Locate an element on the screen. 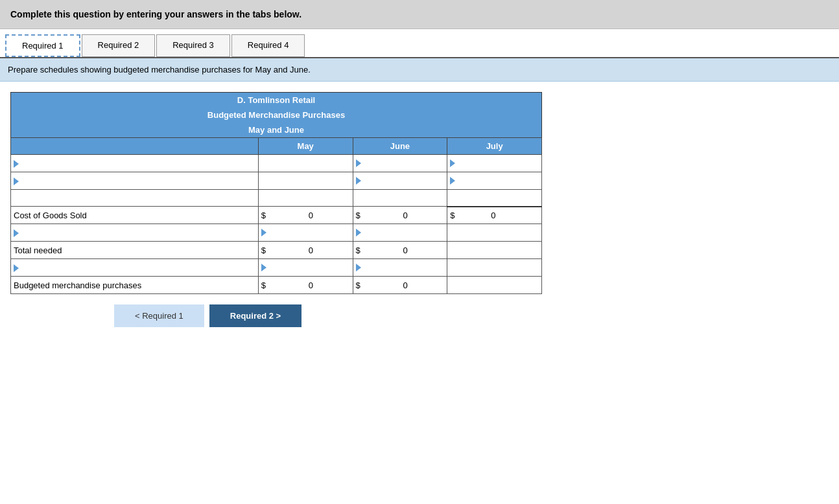  total-needed-june-input is located at coordinates (385, 250).